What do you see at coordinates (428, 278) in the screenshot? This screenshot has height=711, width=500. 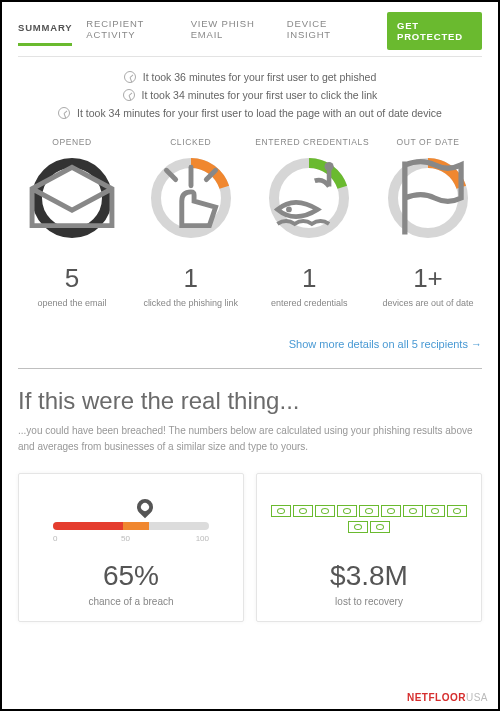 I see `stat-value: 1+` at bounding box center [428, 278].